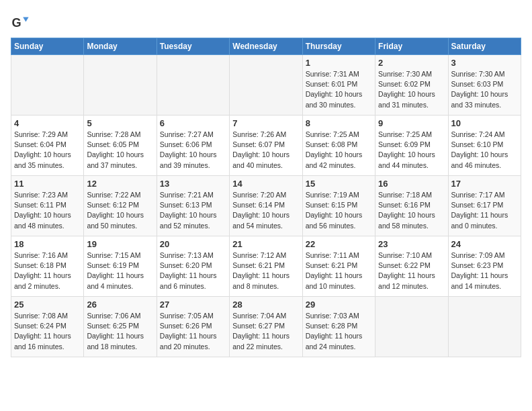 The height and width of the screenshot is (411, 532). What do you see at coordinates (485, 271) in the screenshot?
I see `day-info: Sunrise: 7:09 AMSunset: 6:23 PMDaylight:…` at bounding box center [485, 271].